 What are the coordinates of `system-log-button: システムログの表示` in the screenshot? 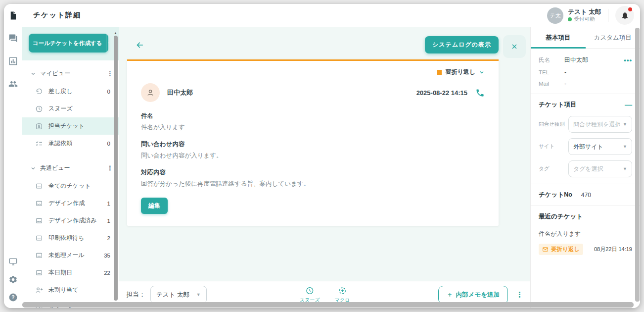 It's located at (462, 45).